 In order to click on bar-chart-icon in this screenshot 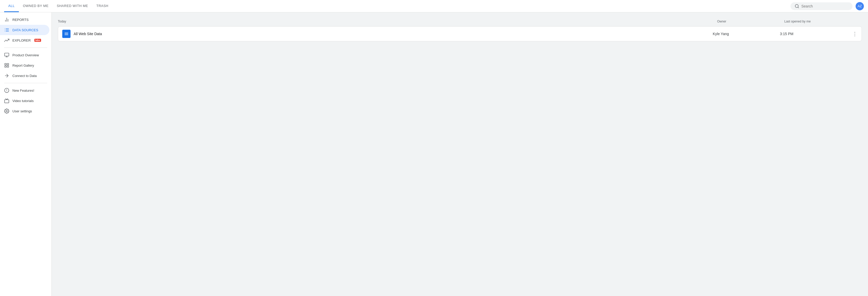, I will do `click(7, 20)`.